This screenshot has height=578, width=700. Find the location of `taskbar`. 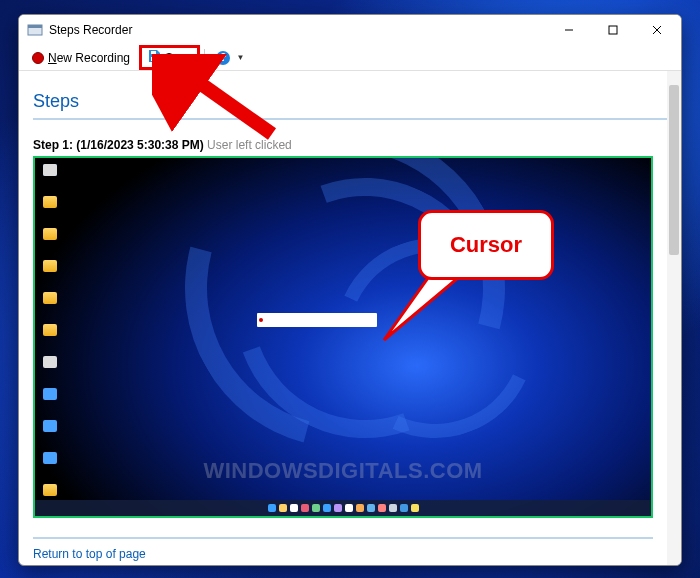

taskbar is located at coordinates (343, 508).